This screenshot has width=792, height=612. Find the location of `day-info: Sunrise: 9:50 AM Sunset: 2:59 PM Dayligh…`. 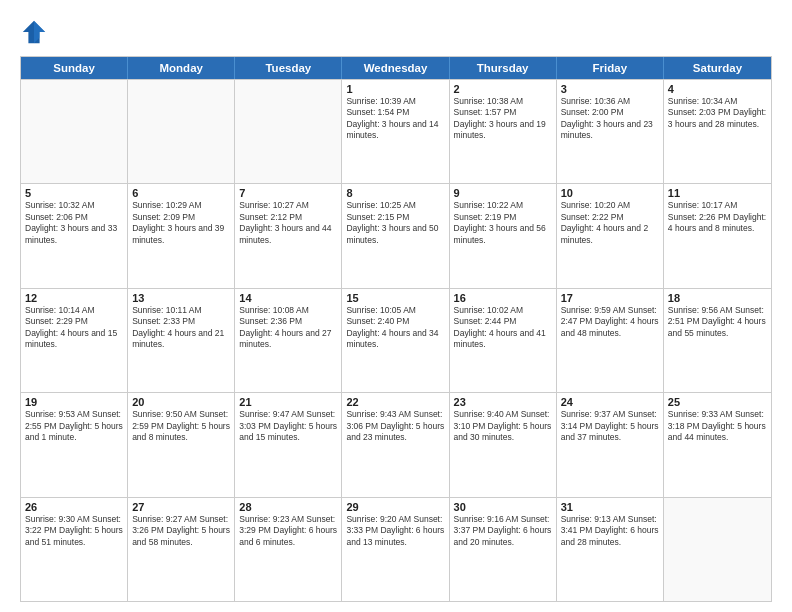

day-info: Sunrise: 9:50 AM Sunset: 2:59 PM Dayligh… is located at coordinates (181, 426).